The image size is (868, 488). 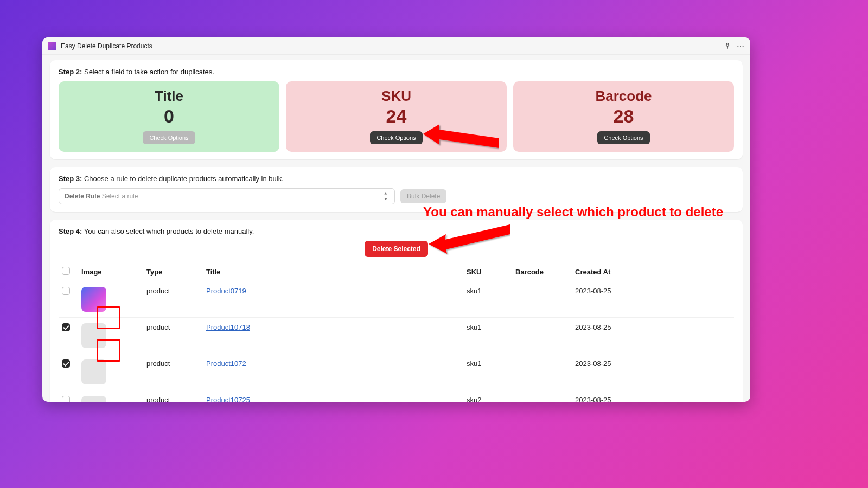 What do you see at coordinates (396, 72) in the screenshot?
I see `step2-label: Step 2: Select a field to take action fo…` at bounding box center [396, 72].